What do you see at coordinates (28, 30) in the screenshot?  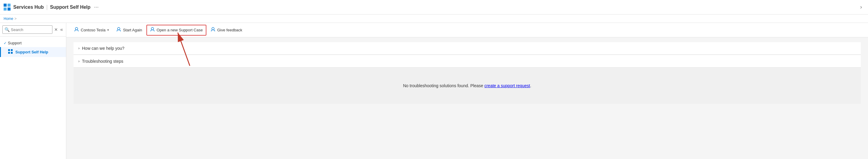 I see `search-input-wrapper: 🔍` at bounding box center [28, 30].